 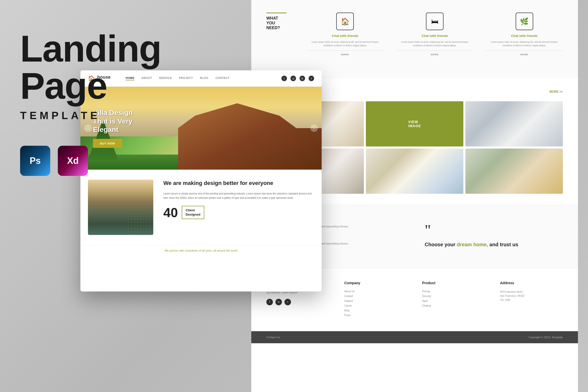 I want to click on about-image, so click(x=121, y=207).